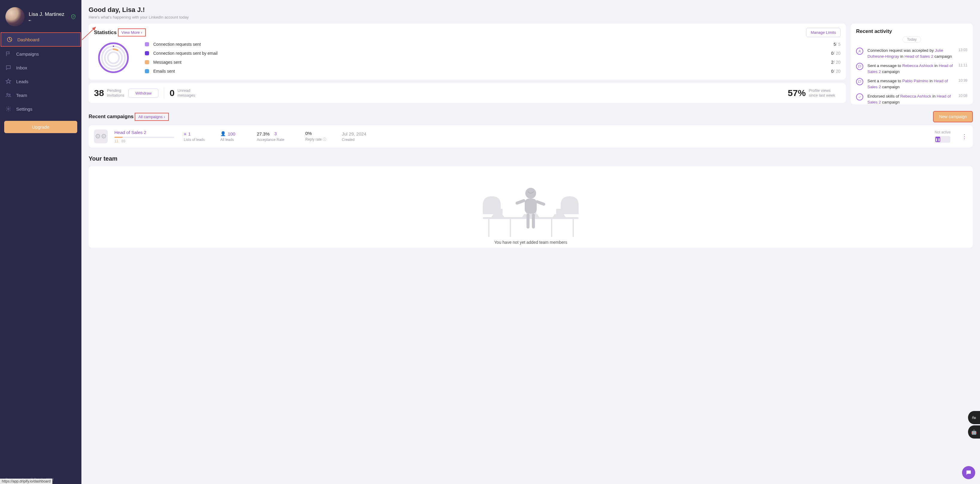  Describe the element at coordinates (912, 84) in the screenshot. I see `activity-item: Sent a message to Pablo Palmino in Head …` at that location.